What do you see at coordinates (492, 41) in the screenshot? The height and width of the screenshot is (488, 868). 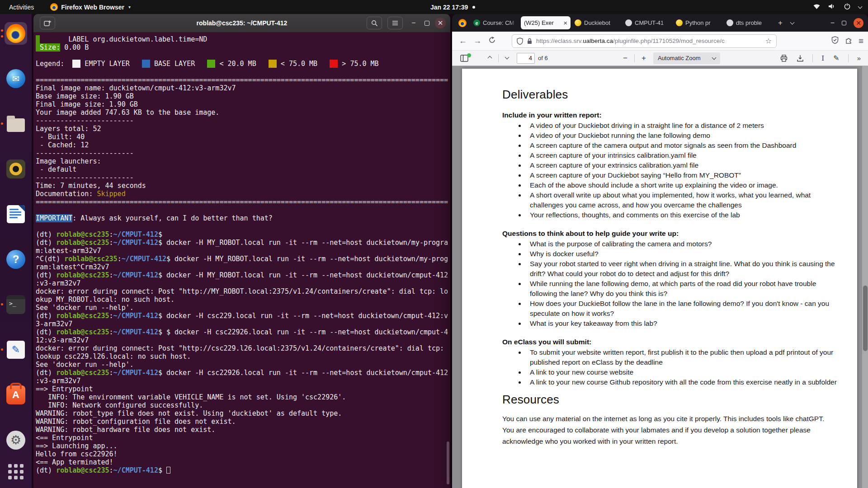 I see `reload-button` at bounding box center [492, 41].